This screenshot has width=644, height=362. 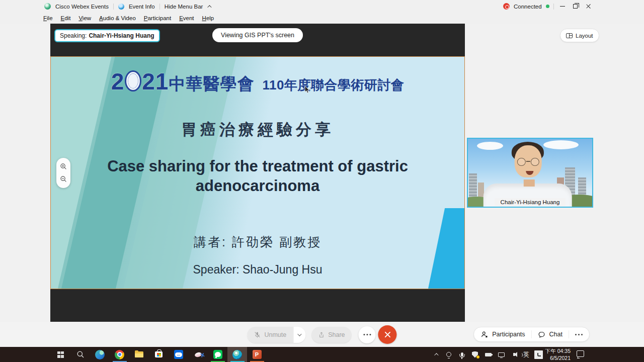 What do you see at coordinates (576, 6) in the screenshot?
I see `restore-button` at bounding box center [576, 6].